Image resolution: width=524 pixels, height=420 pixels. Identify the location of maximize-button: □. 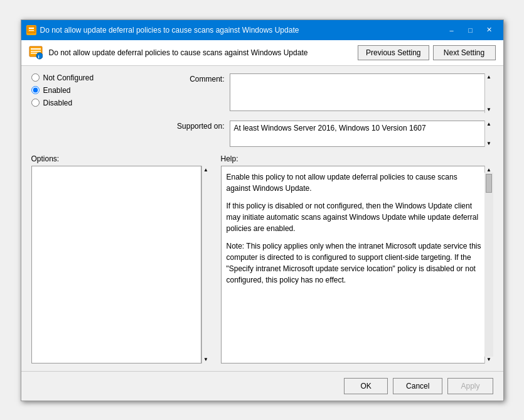
(471, 30).